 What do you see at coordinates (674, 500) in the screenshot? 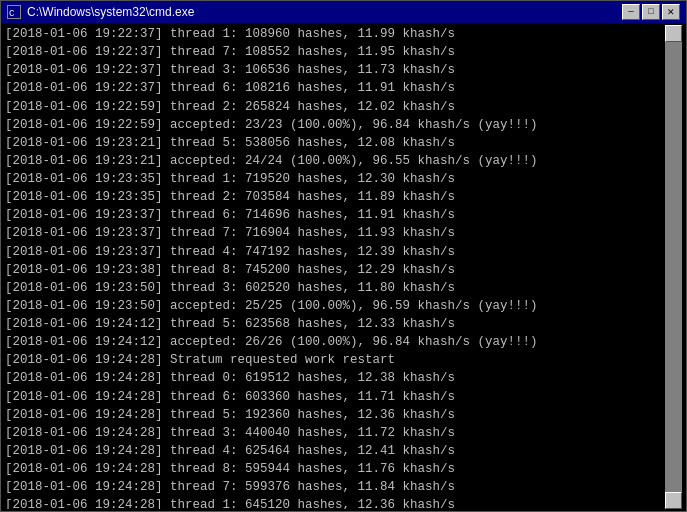
I see `scroll-down-button: ▼` at bounding box center [674, 500].